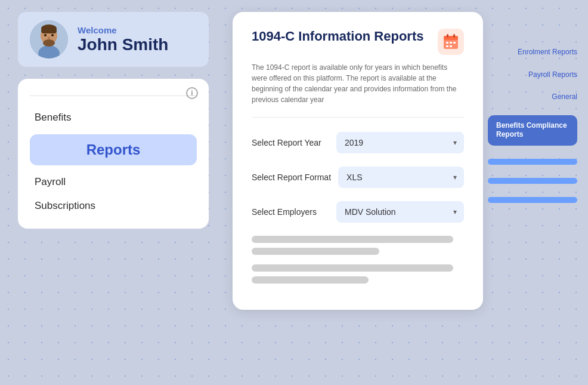 This screenshot has height=385, width=588. What do you see at coordinates (123, 30) in the screenshot?
I see `welcome-label: Welcome` at bounding box center [123, 30].